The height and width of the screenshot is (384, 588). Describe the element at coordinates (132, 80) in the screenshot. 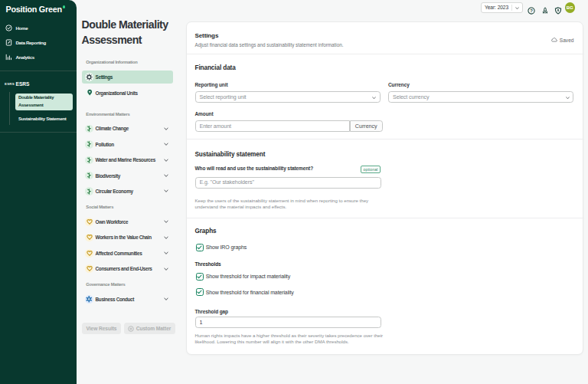

I see `subnav-group: Organizational InformationSettingsOrgani…` at that location.